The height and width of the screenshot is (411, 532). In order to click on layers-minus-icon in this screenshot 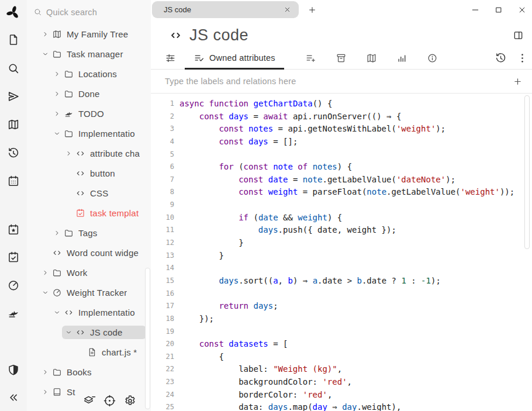, I will do `click(89, 401)`.